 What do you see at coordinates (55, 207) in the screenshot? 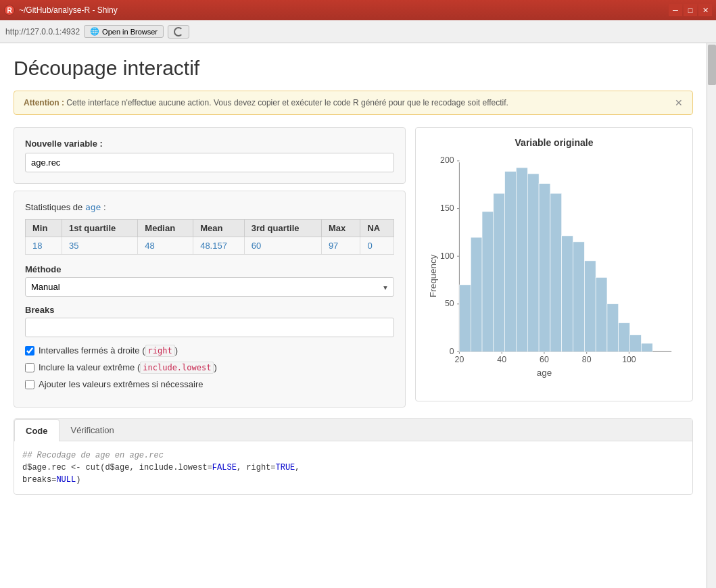
I see `stats-label-prefix: Statistiques de` at bounding box center [55, 207].